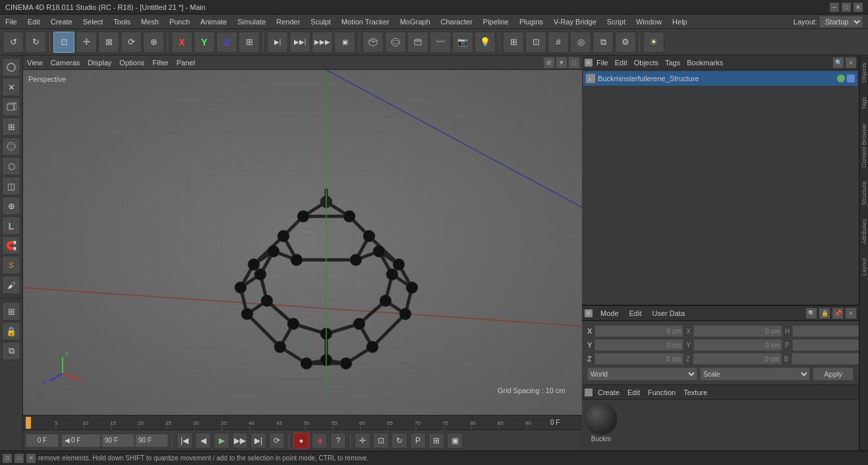  What do you see at coordinates (94, 21) in the screenshot?
I see `menu-select: Select` at bounding box center [94, 21].